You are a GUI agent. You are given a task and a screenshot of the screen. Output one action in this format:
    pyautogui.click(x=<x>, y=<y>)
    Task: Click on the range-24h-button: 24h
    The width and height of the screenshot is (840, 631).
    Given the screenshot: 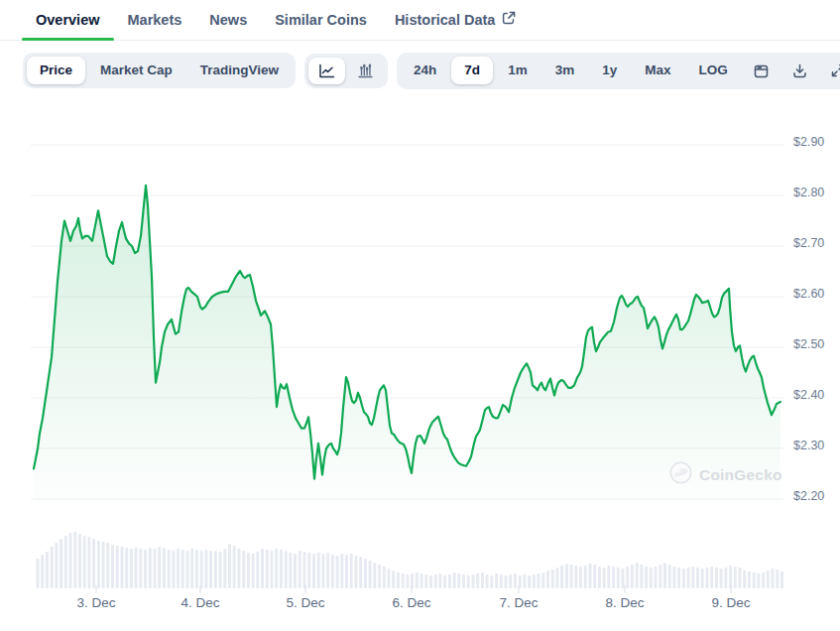 What is the action you would take?
    pyautogui.click(x=424, y=70)
    